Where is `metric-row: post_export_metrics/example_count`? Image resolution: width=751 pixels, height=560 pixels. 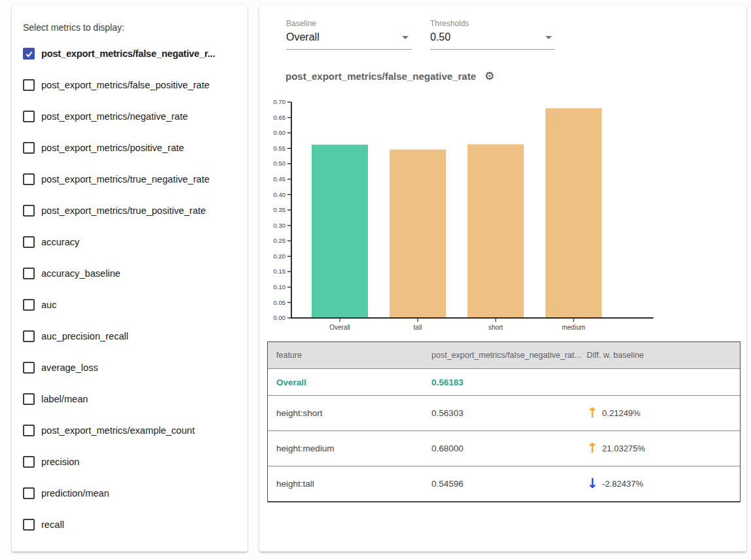 metric-row: post_export_metrics/example_count is located at coordinates (134, 430).